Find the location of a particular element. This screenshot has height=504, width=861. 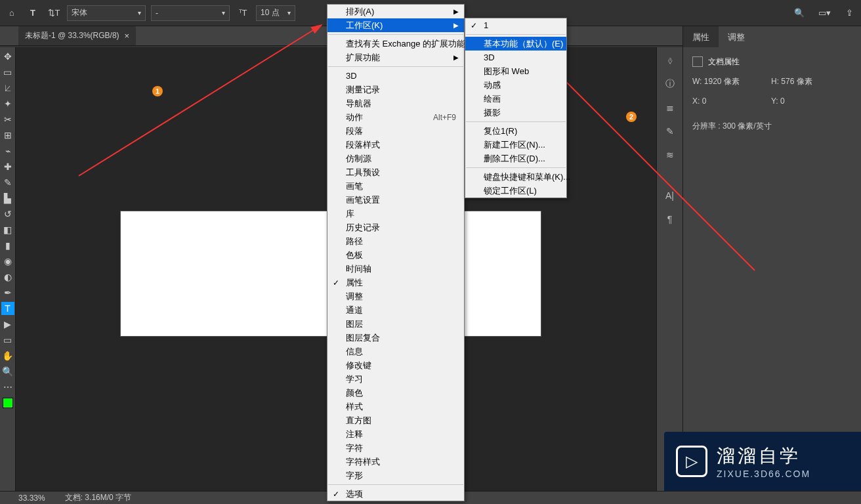

watermark: ▷ 溜溜自学 ZIXUE.3D66.COM is located at coordinates (763, 461).